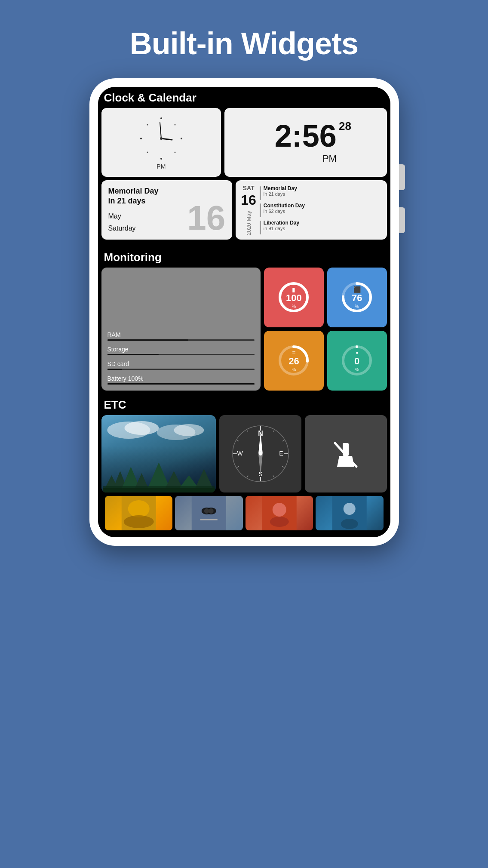  Describe the element at coordinates (244, 142) in the screenshot. I see `clock-row: PM 2:5628 PM` at that location.